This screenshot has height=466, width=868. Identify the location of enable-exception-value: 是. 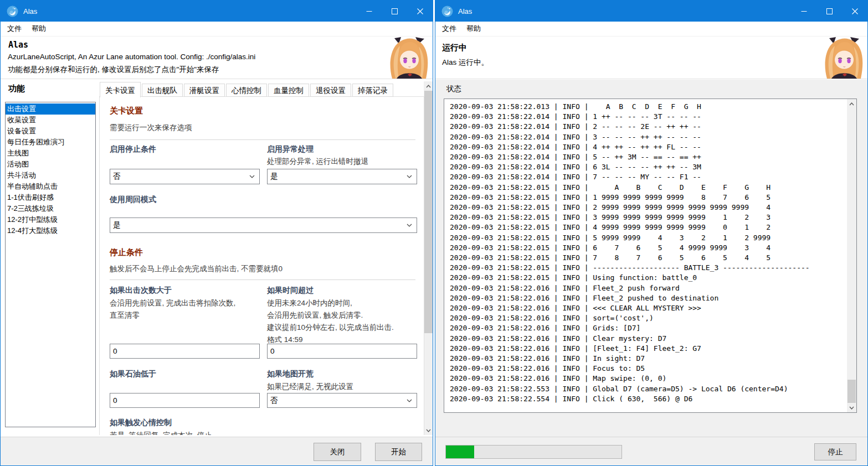
(274, 177).